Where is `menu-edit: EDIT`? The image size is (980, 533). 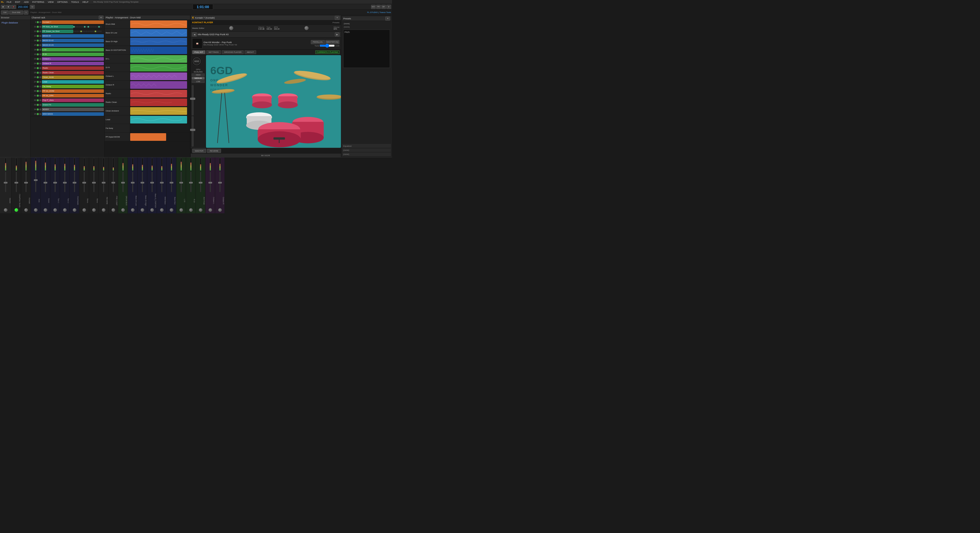
menu-edit: EDIT is located at coordinates (18, 2).